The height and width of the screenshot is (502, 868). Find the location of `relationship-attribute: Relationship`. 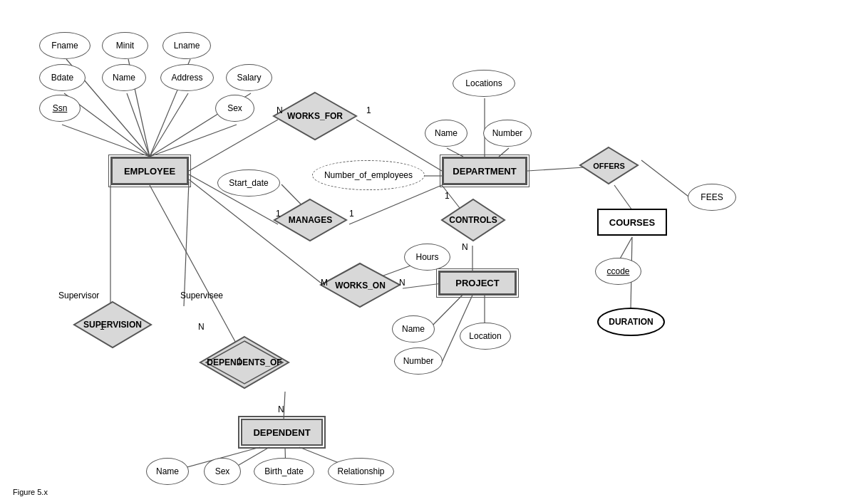

relationship-attribute: Relationship is located at coordinates (361, 471).